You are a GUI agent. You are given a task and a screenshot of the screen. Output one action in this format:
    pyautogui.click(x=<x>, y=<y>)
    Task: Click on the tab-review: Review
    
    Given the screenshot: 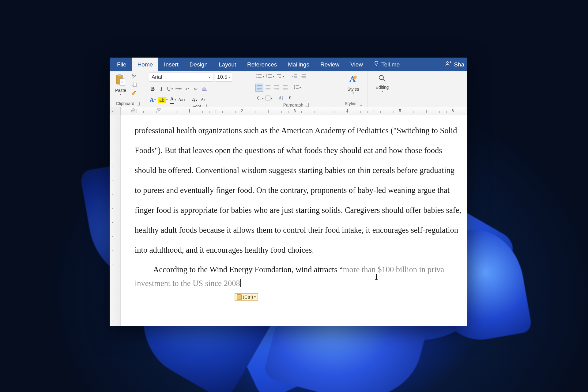 What is the action you would take?
    pyautogui.click(x=330, y=64)
    